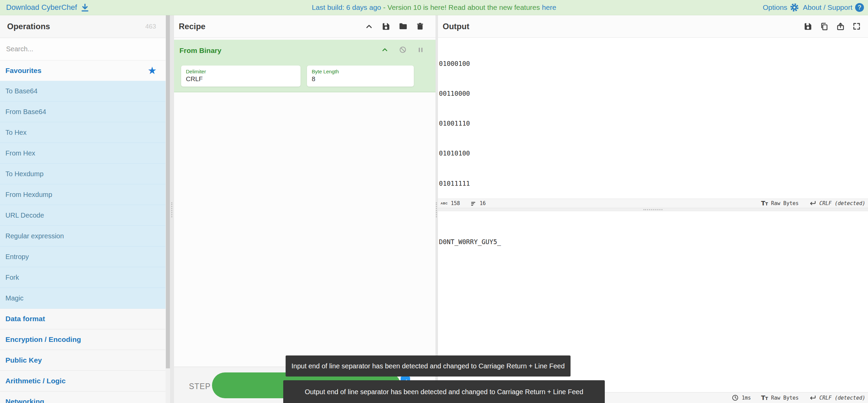  I want to click on last-build-link: Last build: 6 days ago, so click(346, 7).